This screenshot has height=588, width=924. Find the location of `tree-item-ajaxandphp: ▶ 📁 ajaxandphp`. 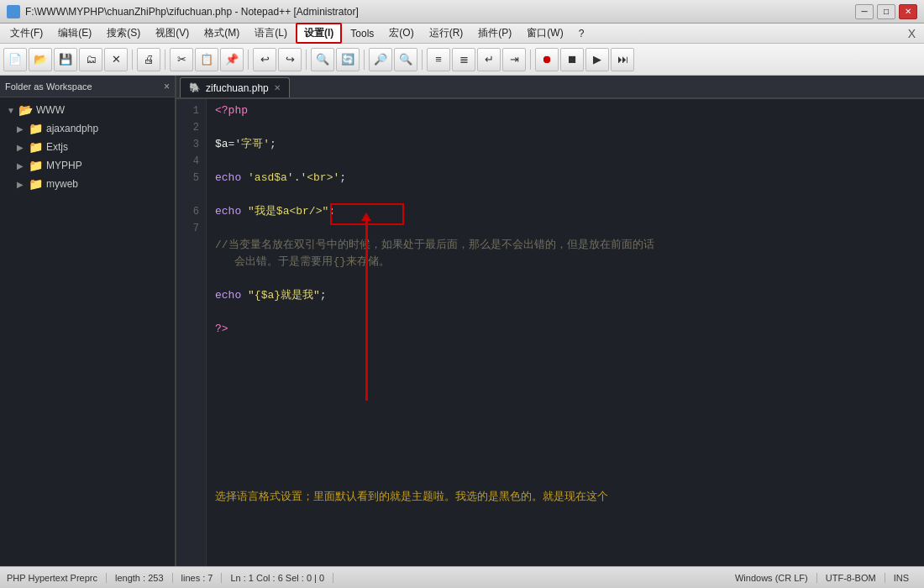

tree-item-ajaxandphp: ▶ 📁 ajaxandphp is located at coordinates (87, 129).